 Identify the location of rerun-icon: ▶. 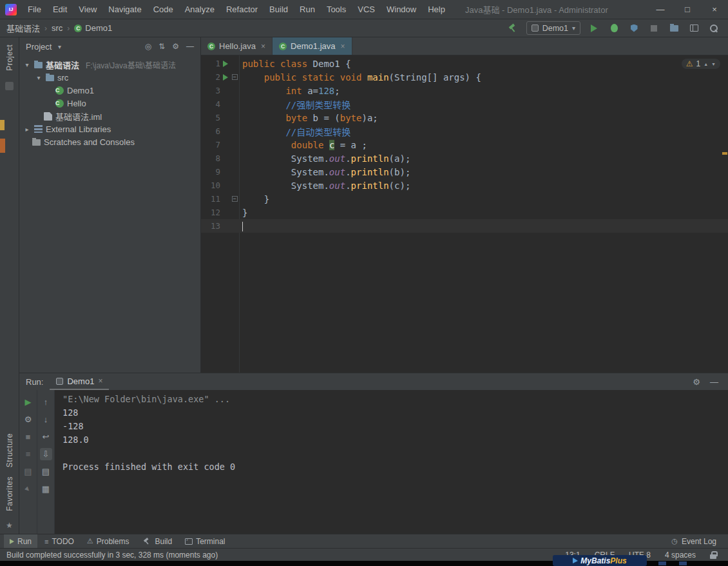
(28, 402).